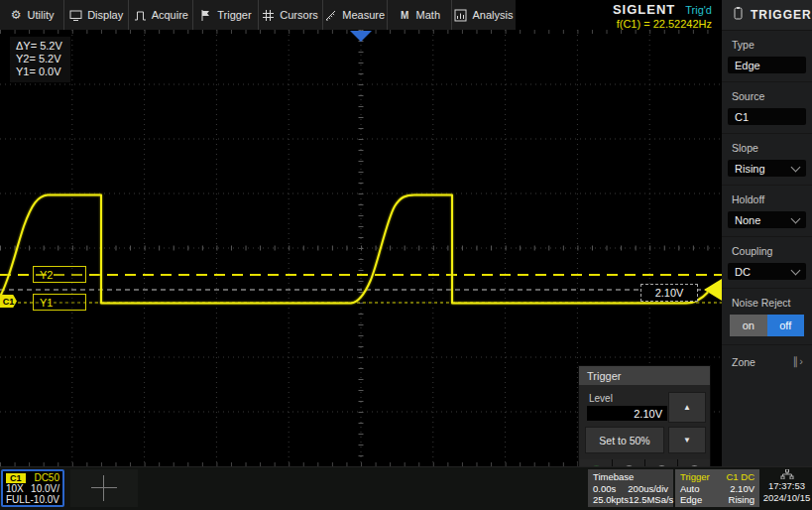  I want to click on holdoff-dropdown: None, so click(767, 220).